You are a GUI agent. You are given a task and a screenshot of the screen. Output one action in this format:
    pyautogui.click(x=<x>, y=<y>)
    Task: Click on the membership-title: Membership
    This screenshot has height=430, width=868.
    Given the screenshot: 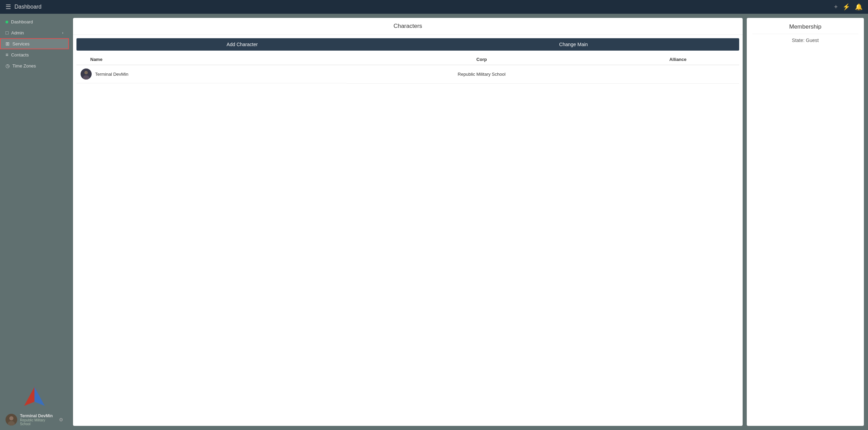 What is the action you would take?
    pyautogui.click(x=805, y=29)
    